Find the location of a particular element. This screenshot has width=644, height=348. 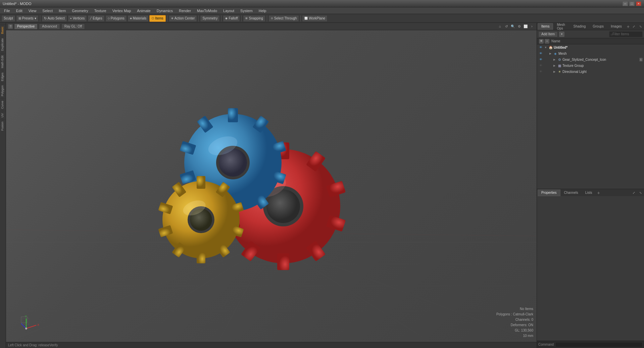

menu-help: Help is located at coordinates (262, 11).